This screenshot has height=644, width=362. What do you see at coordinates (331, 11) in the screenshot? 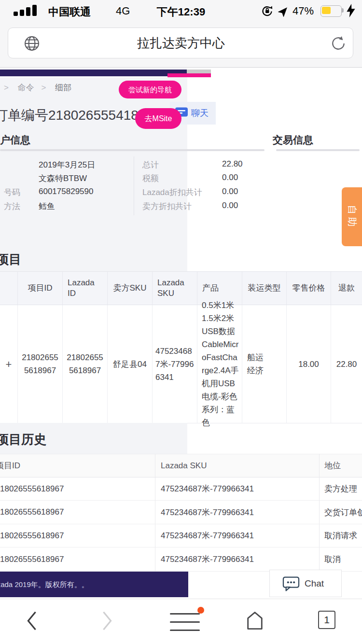
I see `battery-icon` at bounding box center [331, 11].